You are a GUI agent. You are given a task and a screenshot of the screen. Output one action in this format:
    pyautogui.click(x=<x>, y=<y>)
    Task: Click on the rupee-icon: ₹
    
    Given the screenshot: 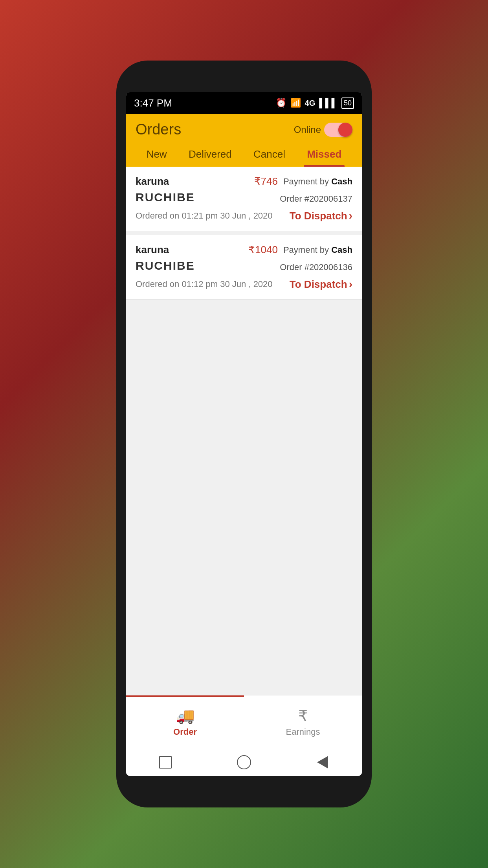 What is the action you would take?
    pyautogui.click(x=303, y=716)
    